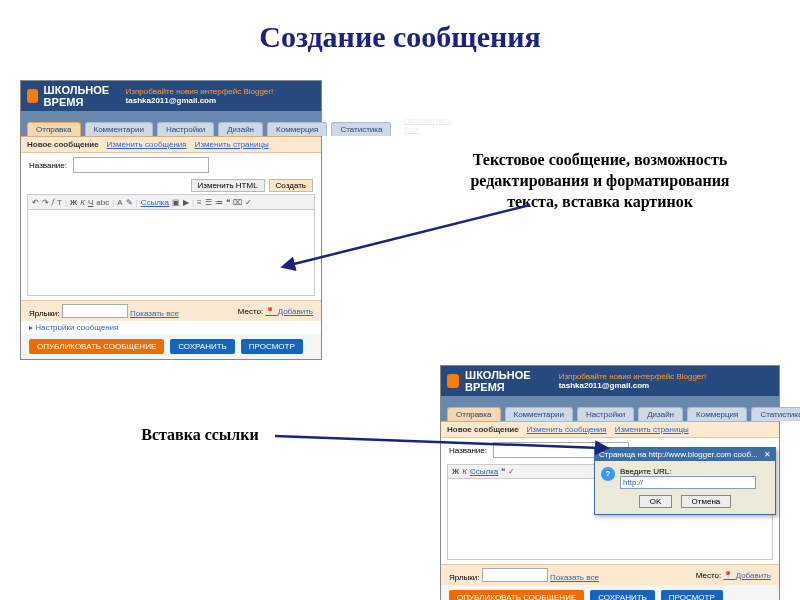 The height and width of the screenshot is (600, 800). What do you see at coordinates (685, 481) in the screenshot?
I see `url-dialog: Страница на http://www.blogger.com сооб.…` at bounding box center [685, 481].